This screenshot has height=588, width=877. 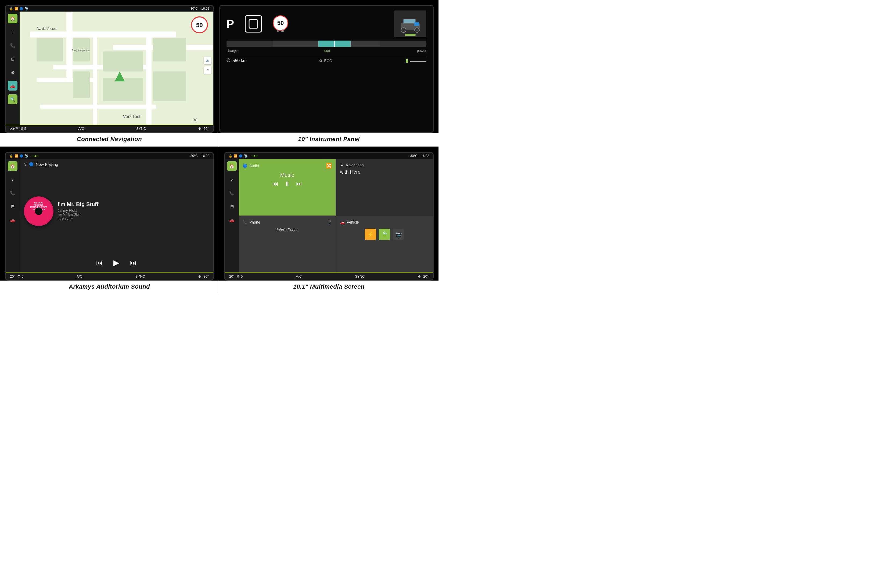 What do you see at coordinates (13, 99) in the screenshot?
I see `nav-search-icon: 🔍` at bounding box center [13, 99].